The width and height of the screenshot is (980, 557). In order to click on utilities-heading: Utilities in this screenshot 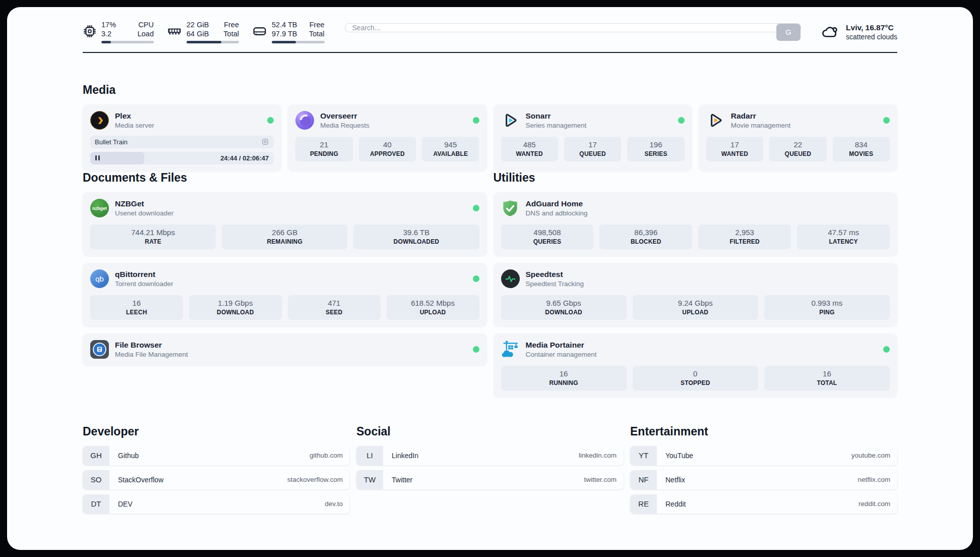, I will do `click(696, 178)`.